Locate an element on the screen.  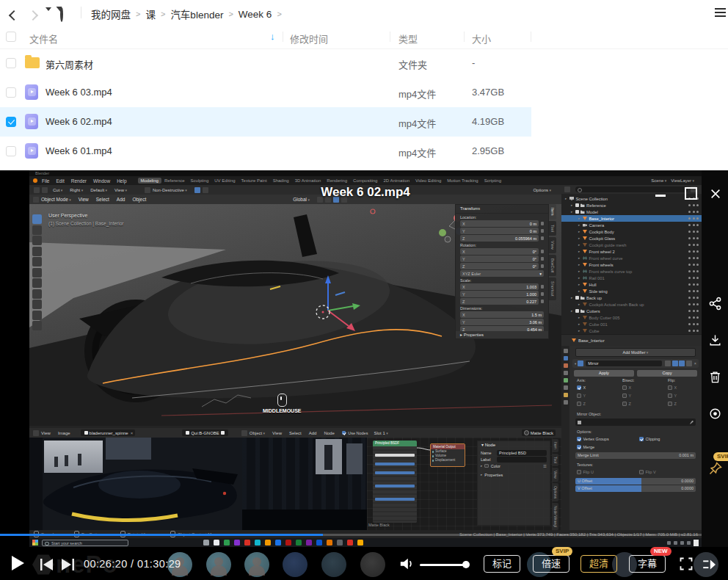
sort-desc-icon: ↓ is located at coordinates (273, 37).